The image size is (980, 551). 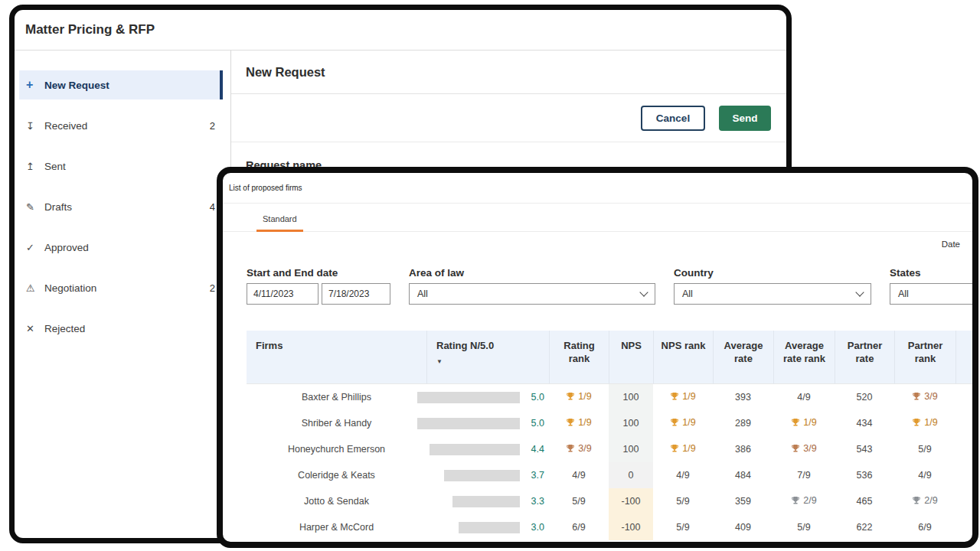 What do you see at coordinates (64, 329) in the screenshot?
I see `sidebar-item-label: Rejected` at bounding box center [64, 329].